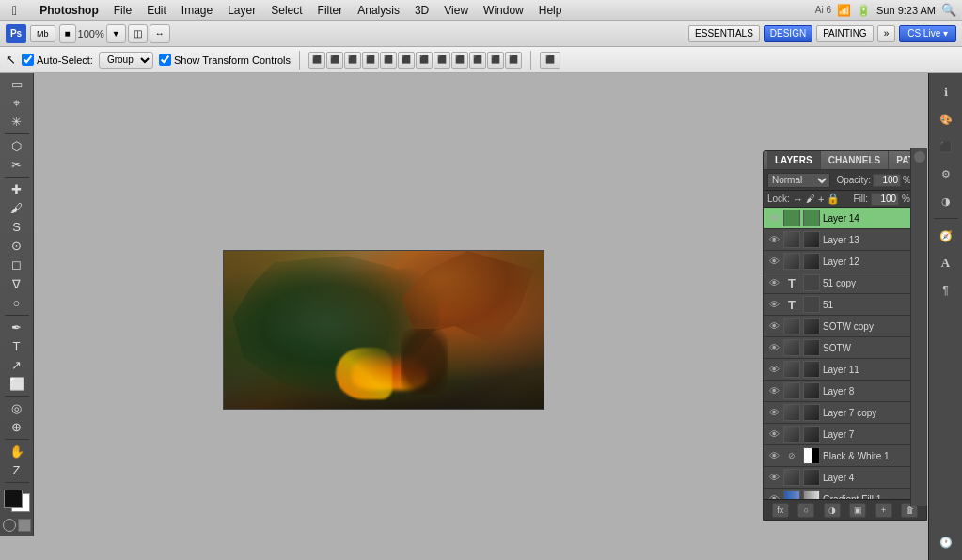 This screenshot has width=962, height=560. What do you see at coordinates (844, 370) in the screenshot?
I see `layer-row: 👁 Layer 11` at bounding box center [844, 370].